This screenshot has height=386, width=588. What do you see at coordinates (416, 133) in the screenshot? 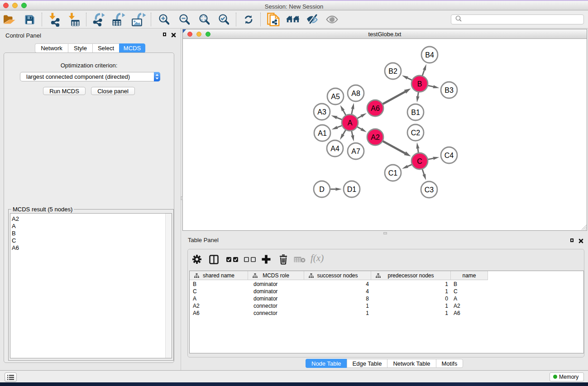
I see `svg-text: C2` at bounding box center [416, 133].